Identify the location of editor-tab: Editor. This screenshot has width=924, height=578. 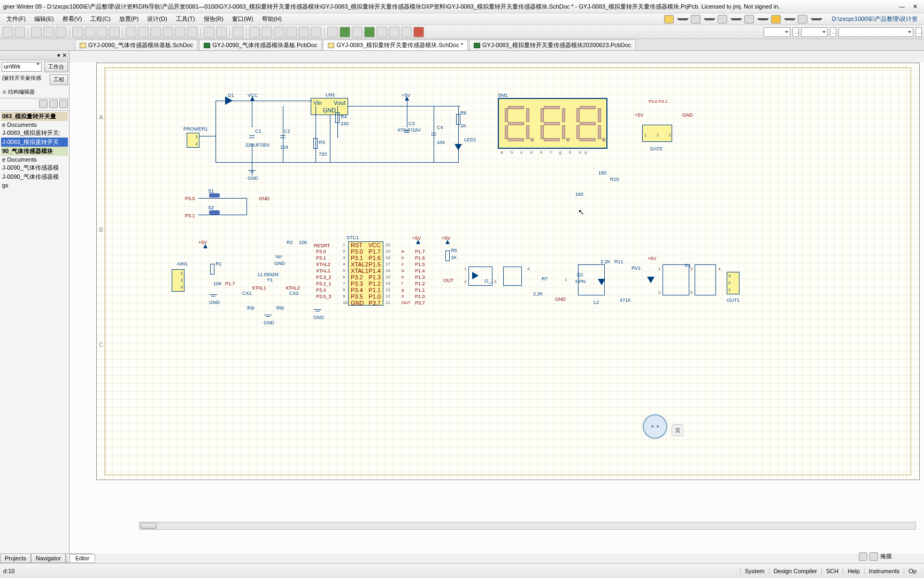
(82, 559).